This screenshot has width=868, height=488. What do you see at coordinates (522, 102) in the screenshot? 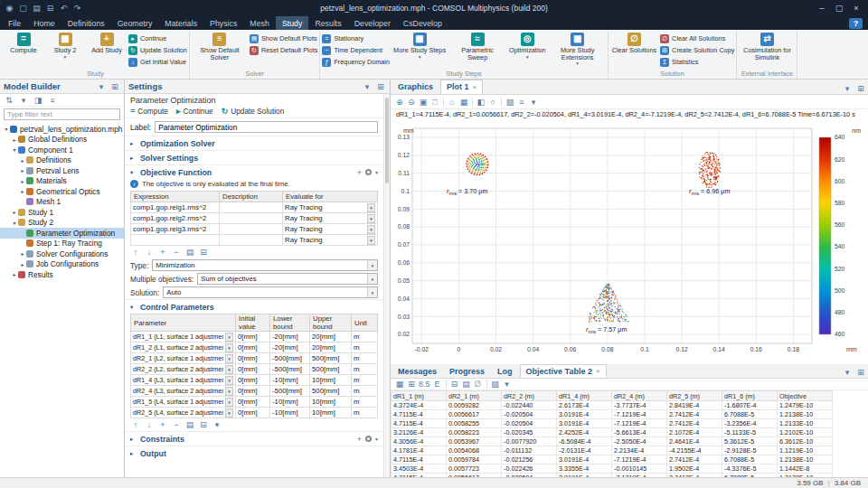
I see `print-icon: ≡` at bounding box center [522, 102].